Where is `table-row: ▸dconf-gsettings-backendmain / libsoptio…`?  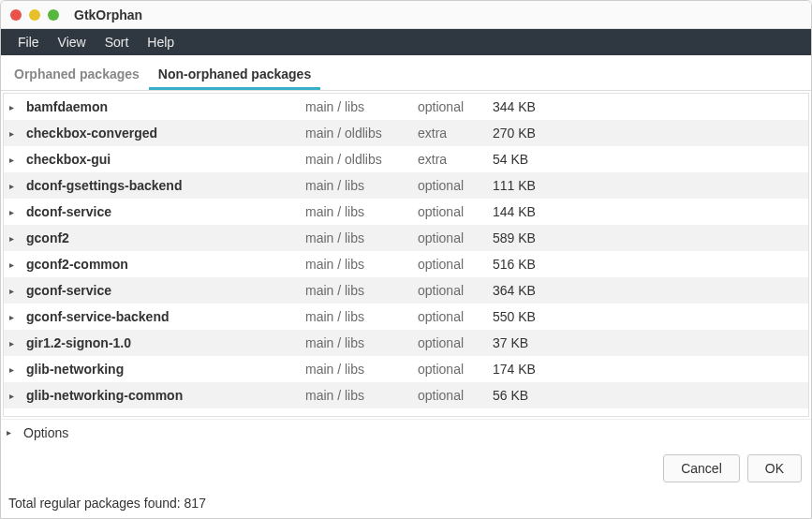 table-row: ▸dconf-gsettings-backendmain / libsoptio… is located at coordinates (406, 185).